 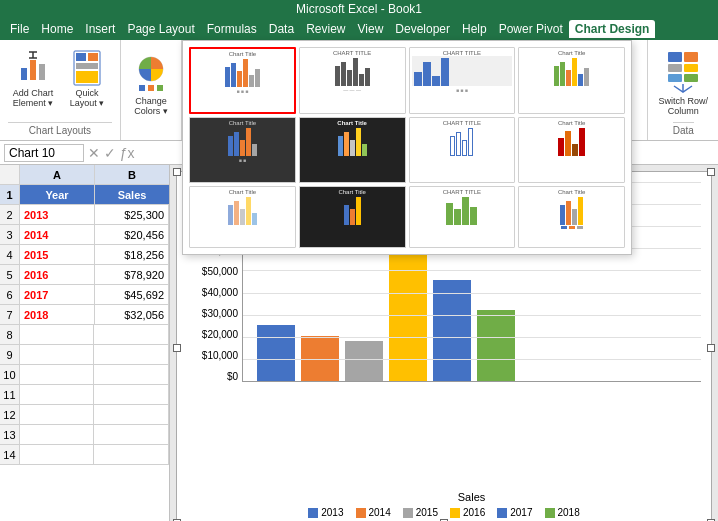 What do you see at coordinates (84, 235) in the screenshot?
I see `table-row: 3 2014 $20,456` at bounding box center [84, 235].